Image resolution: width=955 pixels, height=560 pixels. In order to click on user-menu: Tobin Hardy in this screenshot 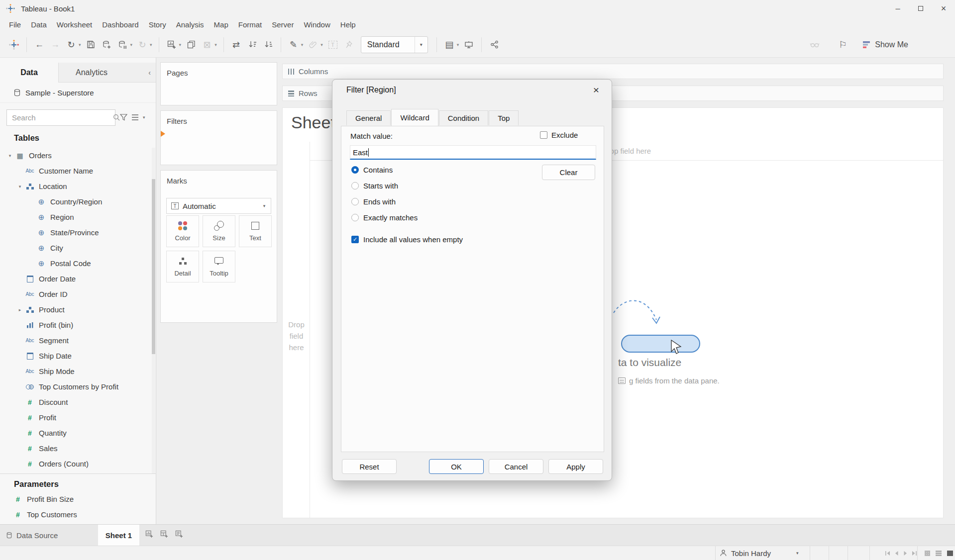, I will do `click(745, 553)`.